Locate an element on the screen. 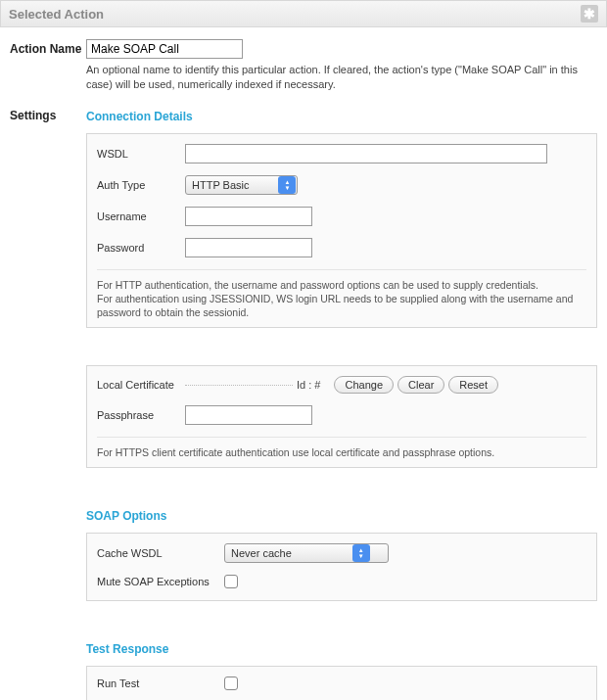 This screenshot has width=607, height=700. panel-header: Selected Action ✱ is located at coordinates (304, 14).